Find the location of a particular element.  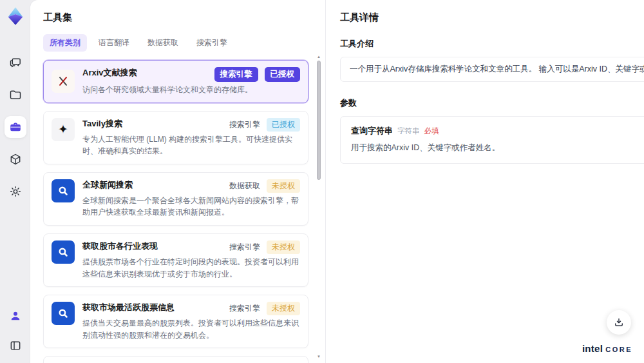

panel-toggle-icon is located at coordinates (15, 346).